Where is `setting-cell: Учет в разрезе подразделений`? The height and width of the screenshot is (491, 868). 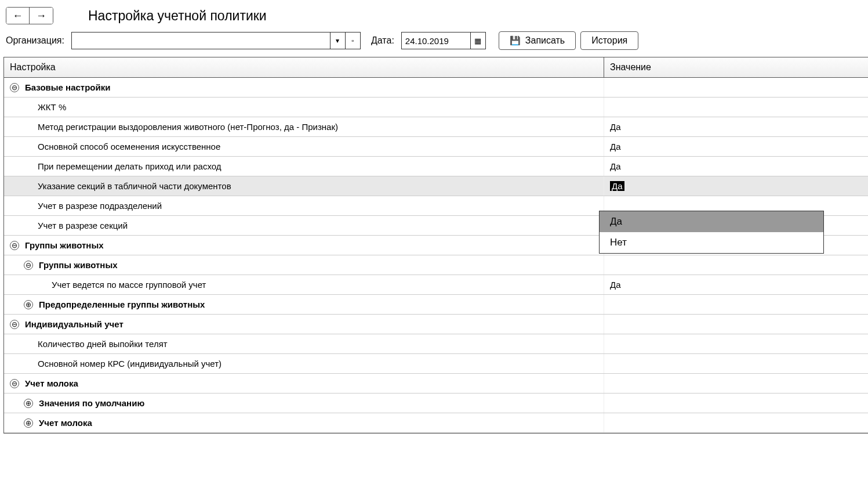
setting-cell: Учет в разрезе подразделений is located at coordinates (304, 205).